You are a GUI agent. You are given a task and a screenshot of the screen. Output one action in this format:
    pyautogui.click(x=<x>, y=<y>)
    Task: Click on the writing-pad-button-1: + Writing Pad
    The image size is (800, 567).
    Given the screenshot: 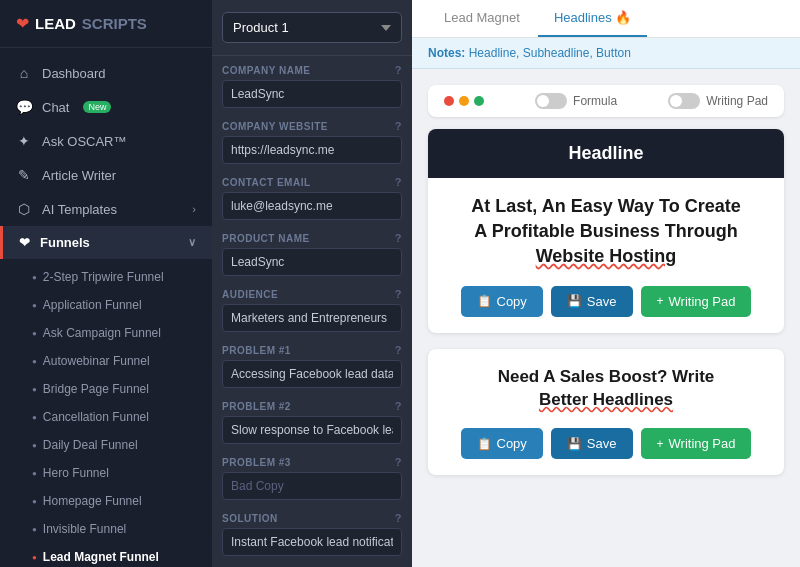 What is the action you would take?
    pyautogui.click(x=696, y=302)
    